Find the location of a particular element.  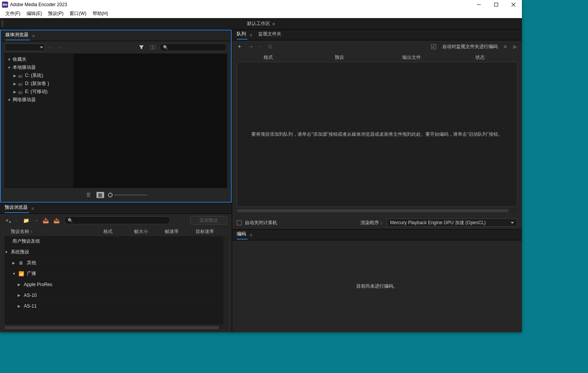

preset-column-headers: 预设名称↑ 格式 帧大小 帧速率 目标速率 is located at coordinates (116, 231).